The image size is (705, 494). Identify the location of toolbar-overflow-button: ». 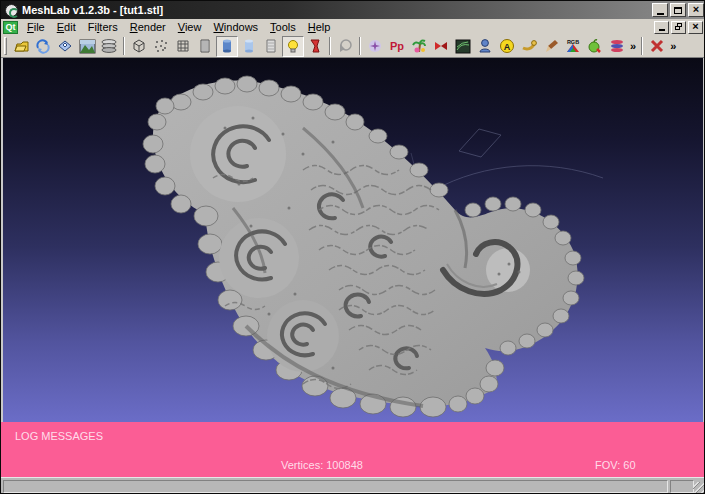
(633, 46).